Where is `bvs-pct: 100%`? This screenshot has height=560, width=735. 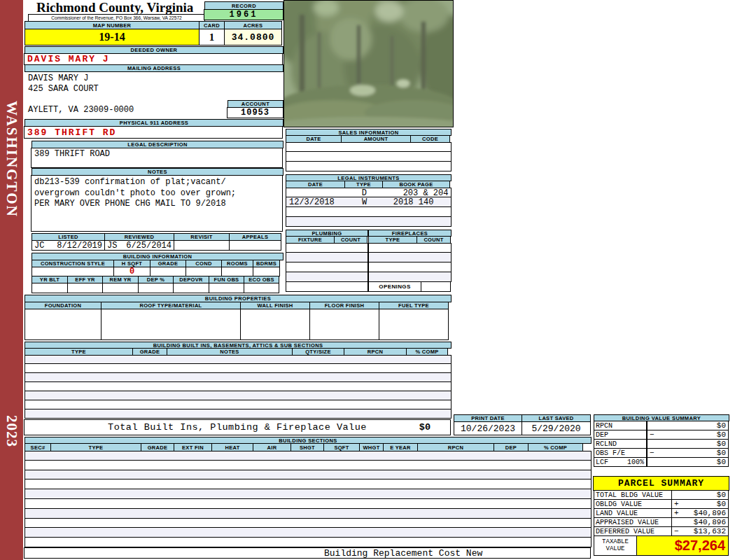 bvs-pct: 100% is located at coordinates (636, 462).